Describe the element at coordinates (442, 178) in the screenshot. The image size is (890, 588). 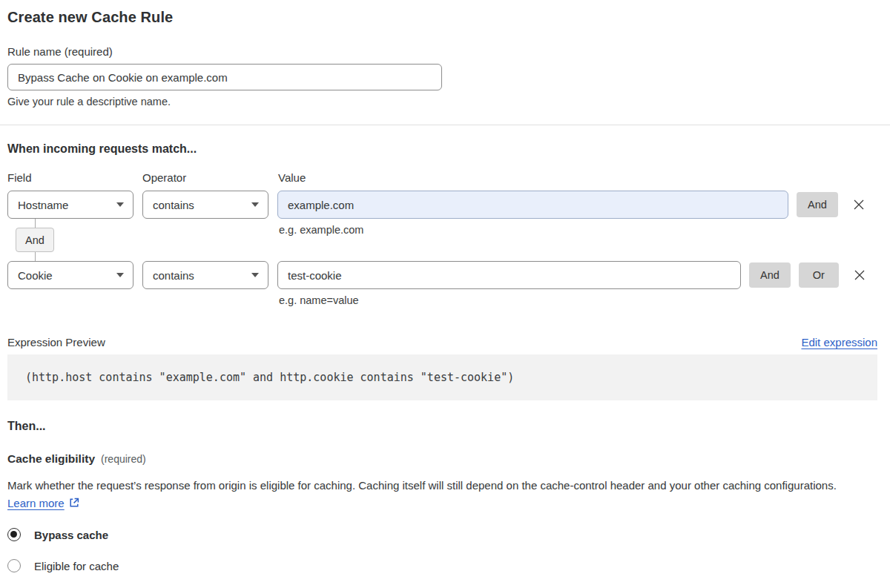
I see `match-columns-header: Field Operator Value` at that location.